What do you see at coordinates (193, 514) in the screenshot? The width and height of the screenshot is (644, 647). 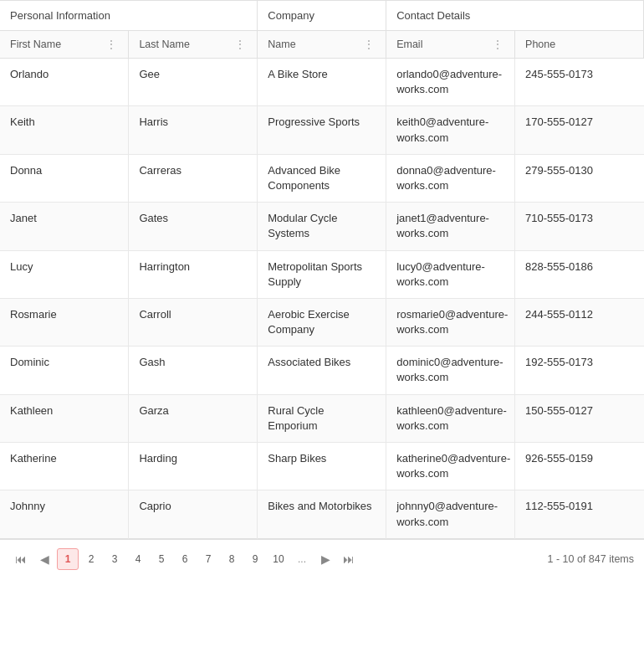 I see `cell-lastName: Caprio` at bounding box center [193, 514].